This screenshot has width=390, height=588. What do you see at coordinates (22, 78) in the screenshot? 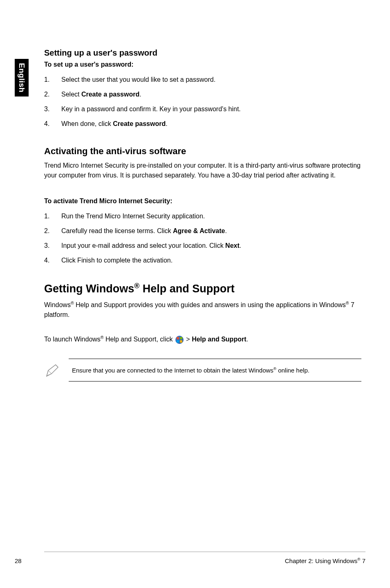
I see `language-tab: English` at bounding box center [22, 78].